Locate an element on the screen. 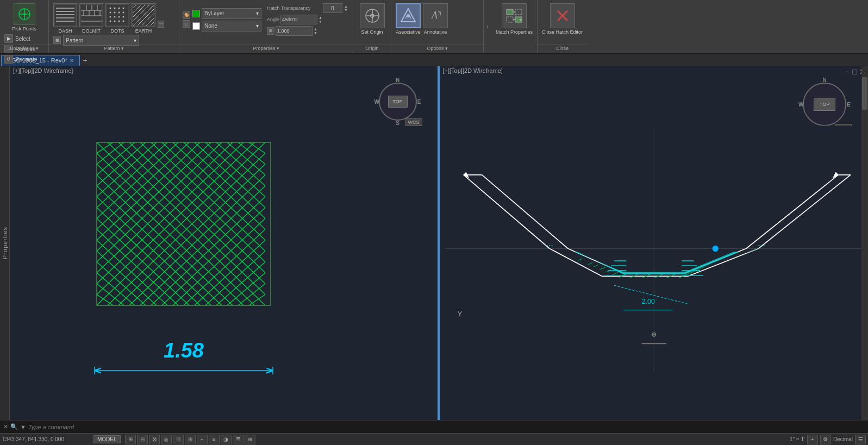  svg-text: 2.00 is located at coordinates (648, 302).